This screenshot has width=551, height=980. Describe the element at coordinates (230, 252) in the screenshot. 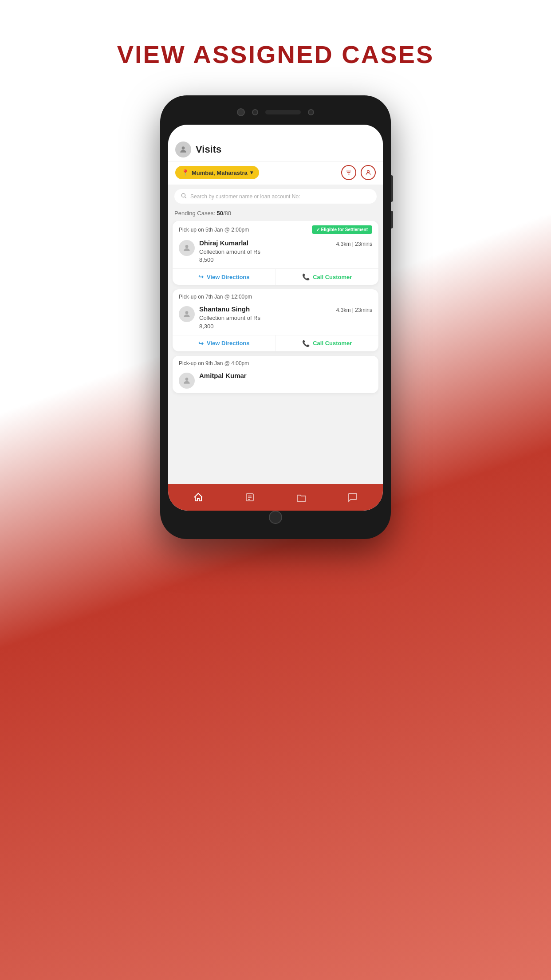

I see `customer-details: Dhiraj Kumarlal Collection amount of Rs …` at that location.